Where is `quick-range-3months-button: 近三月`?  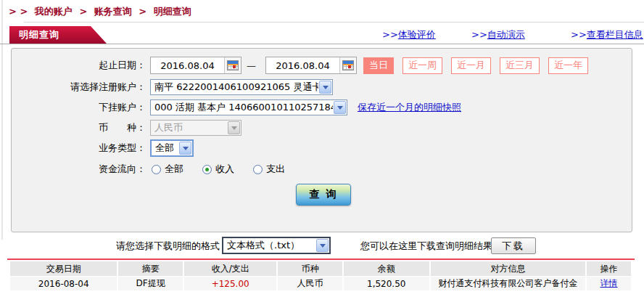
quick-range-3months-button: 近三月 is located at coordinates (519, 65).